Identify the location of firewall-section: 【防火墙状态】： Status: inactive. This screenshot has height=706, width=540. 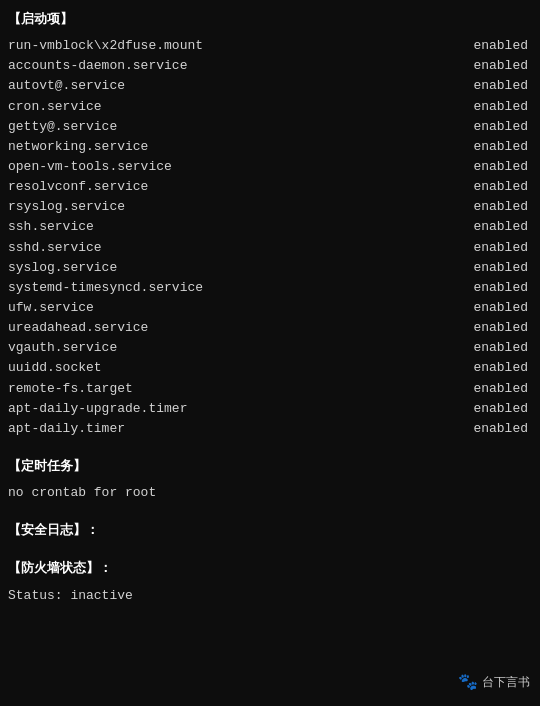
(270, 582).